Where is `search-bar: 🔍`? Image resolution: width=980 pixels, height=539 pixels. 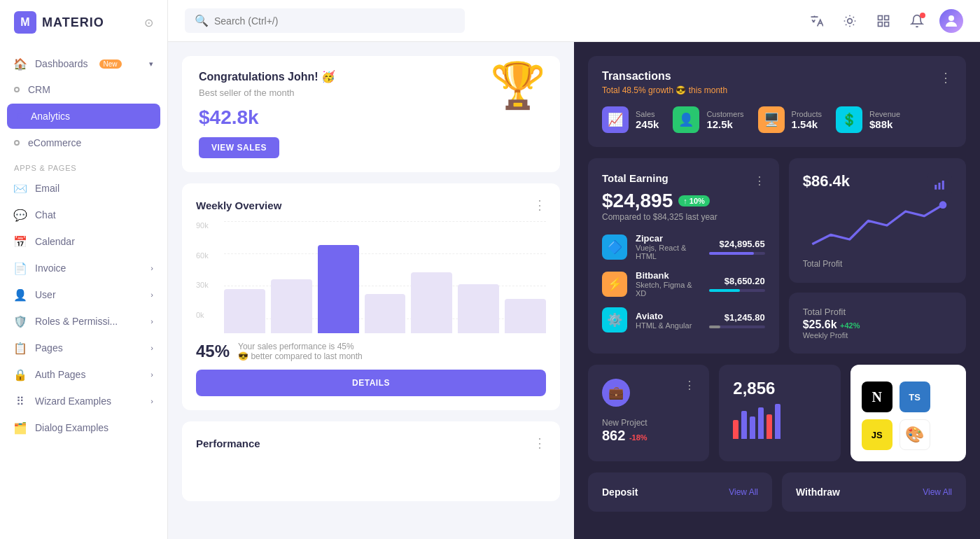 search-bar: 🔍 is located at coordinates (325, 21).